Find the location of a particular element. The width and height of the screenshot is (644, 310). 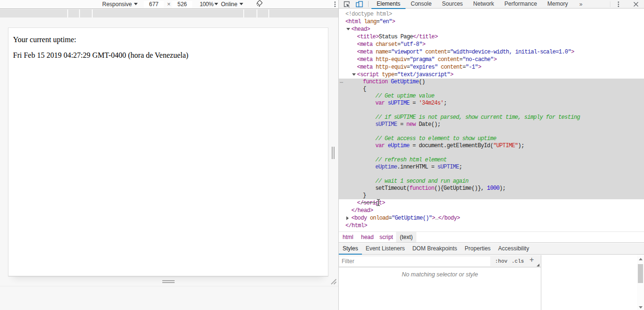

code-token-tag: <body is located at coordinates (360, 218).